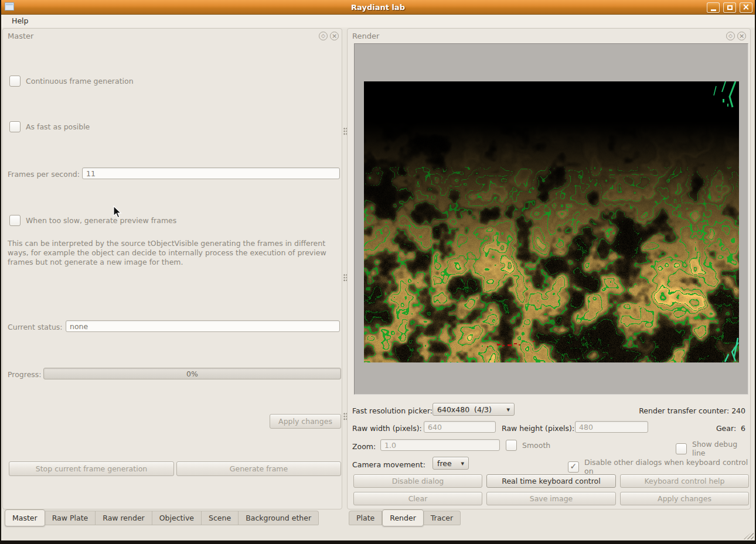 The image size is (756, 544). What do you see at coordinates (259, 468) in the screenshot?
I see `generate-frame-button: Generate frame` at bounding box center [259, 468].